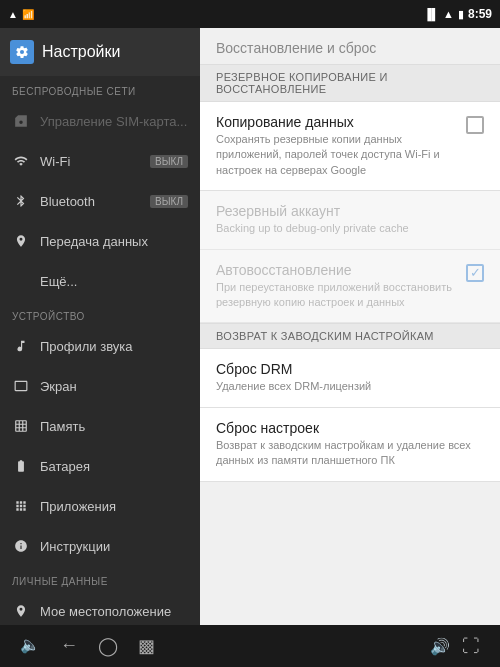 Image resolution: width=500 pixels, height=667 pixels. I want to click on sidebar-item-battery: Батарея, so click(100, 466).